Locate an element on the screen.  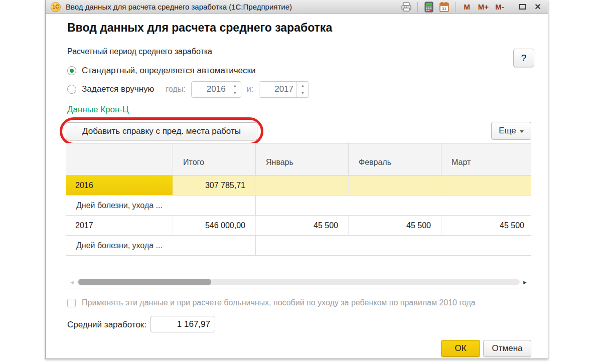
column-header-march: Март is located at coordinates (486, 159).